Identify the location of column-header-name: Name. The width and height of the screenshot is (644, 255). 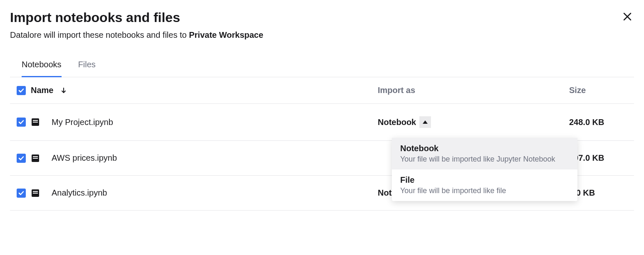
(42, 91).